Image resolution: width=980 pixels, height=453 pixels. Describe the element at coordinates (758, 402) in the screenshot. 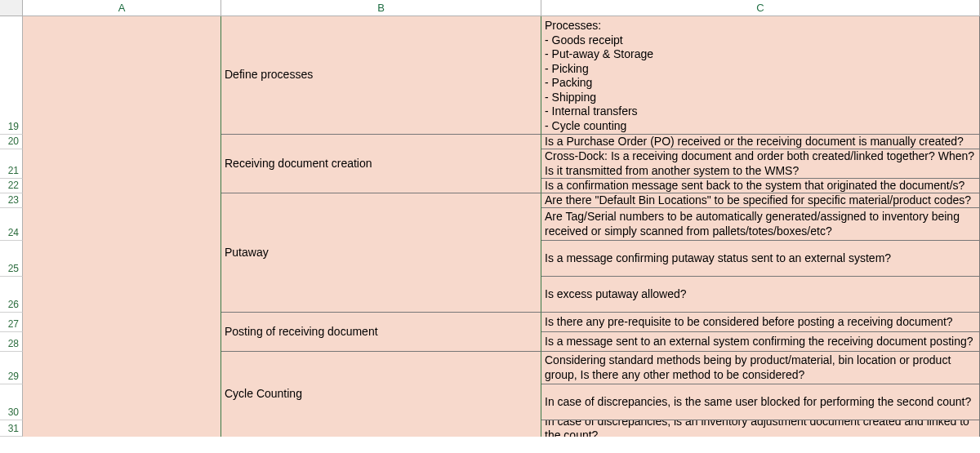

I see `cell-C-text: In case of discrepancies, is the same us…` at that location.